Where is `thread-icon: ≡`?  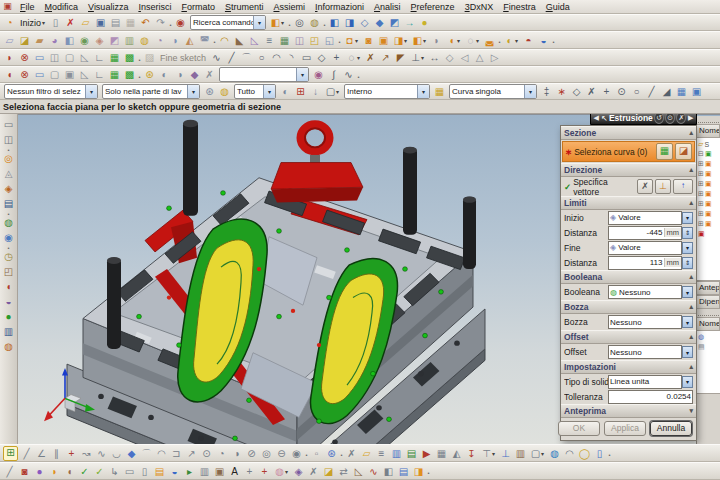
thread-icon: ≡ is located at coordinates (270, 40).